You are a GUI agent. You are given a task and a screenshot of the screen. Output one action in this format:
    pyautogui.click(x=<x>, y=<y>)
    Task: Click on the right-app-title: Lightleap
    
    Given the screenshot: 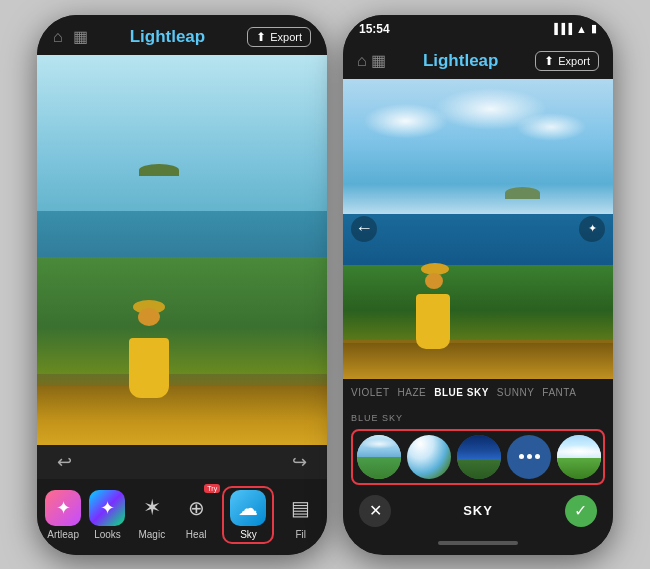 What is the action you would take?
    pyautogui.click(x=461, y=61)
    